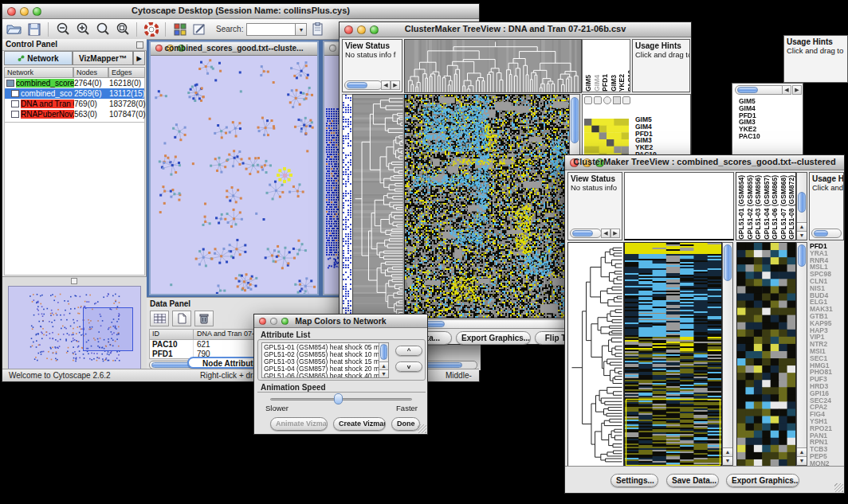 The image size is (848, 504). What do you see at coordinates (172, 334) in the screenshot?
I see `table-header-id: ID` at bounding box center [172, 334].